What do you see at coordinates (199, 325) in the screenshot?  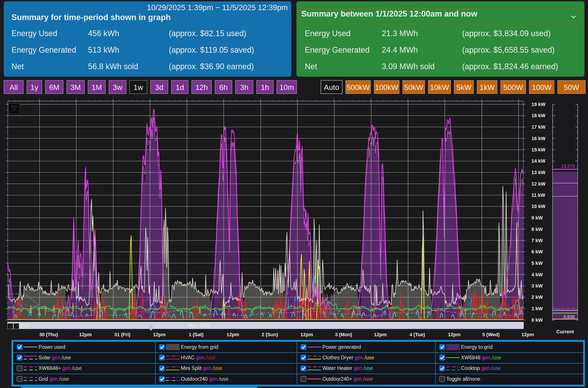 I see `svg-text: Nov 2025` at bounding box center [199, 325].